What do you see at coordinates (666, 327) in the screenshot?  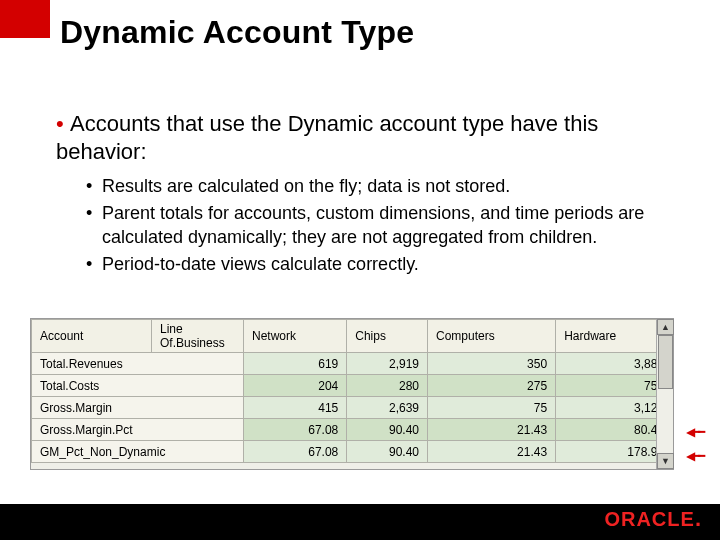 I see `scroll-up-icon: ▲` at bounding box center [666, 327].